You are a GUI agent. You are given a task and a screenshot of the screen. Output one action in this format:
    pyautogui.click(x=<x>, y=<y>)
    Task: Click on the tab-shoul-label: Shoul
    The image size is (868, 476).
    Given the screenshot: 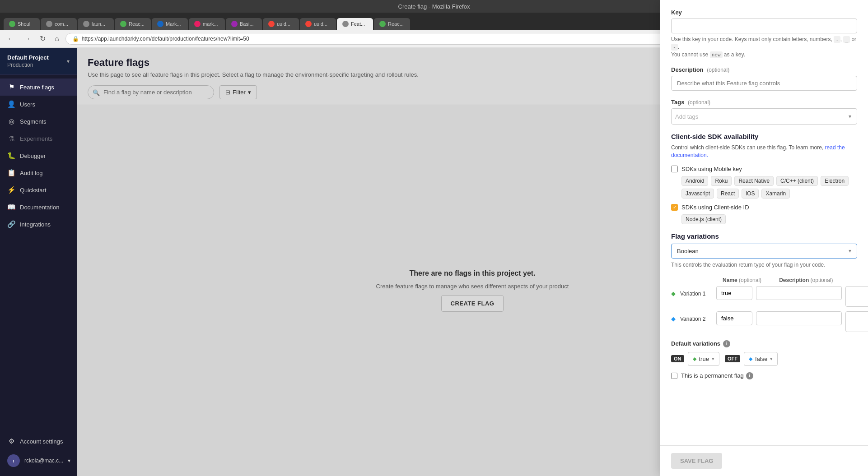 What is the action you would take?
    pyautogui.click(x=24, y=24)
    